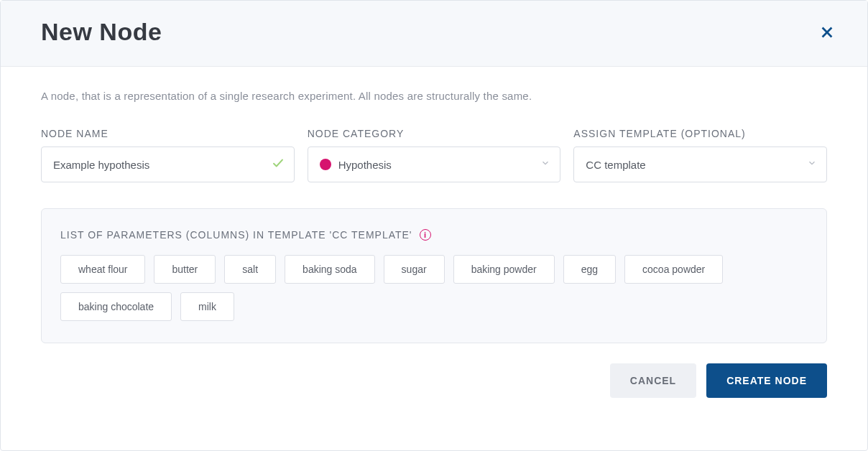  What do you see at coordinates (700, 155) in the screenshot?
I see `template-group: ASSIGN TEMPLATE (OPTIONAL) CC template` at bounding box center [700, 155].